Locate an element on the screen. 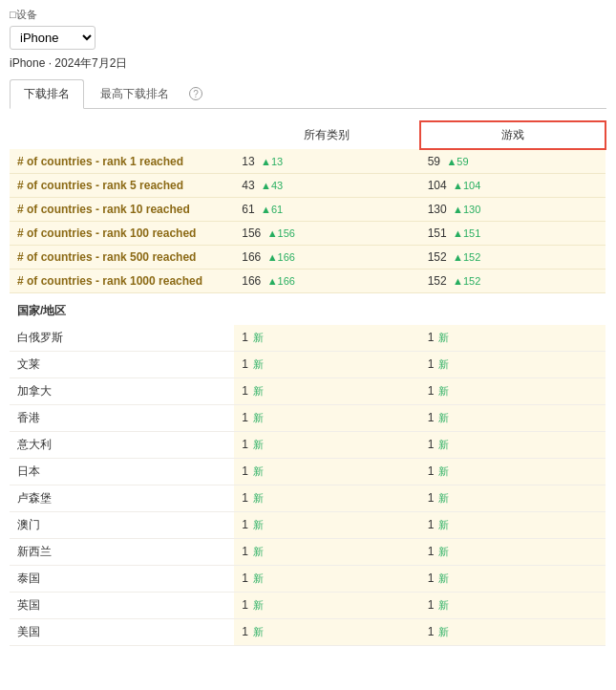  stat-row: # of countries - rank 100 reached 156 ▲1… is located at coordinates (308, 233).